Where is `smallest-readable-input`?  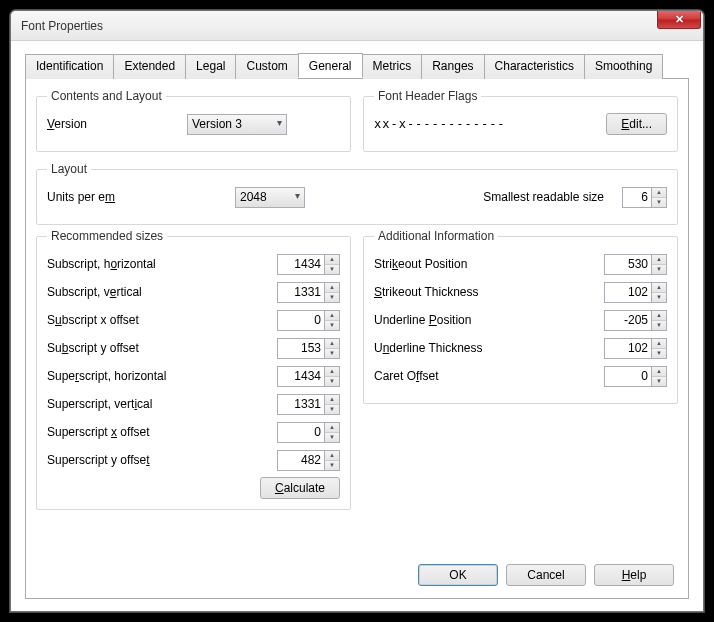
smallest-readable-input is located at coordinates (637, 198).